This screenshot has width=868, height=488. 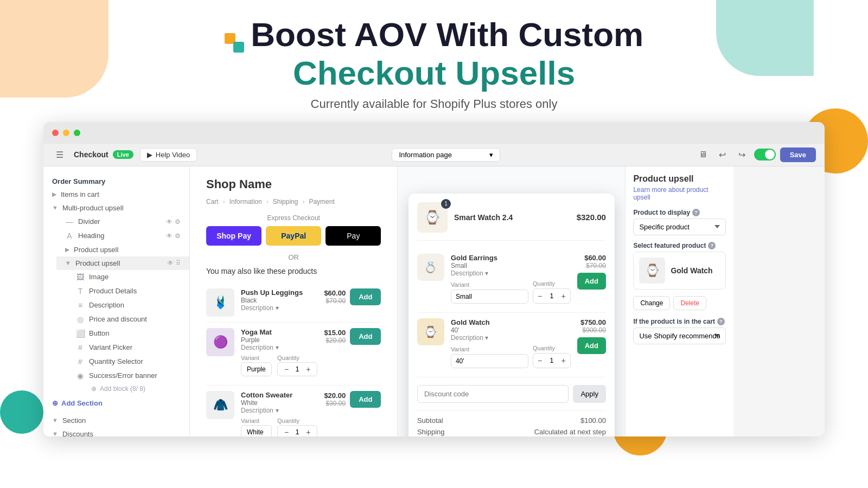 I want to click on price-original-yoga-mat: $20.00, so click(x=335, y=341).